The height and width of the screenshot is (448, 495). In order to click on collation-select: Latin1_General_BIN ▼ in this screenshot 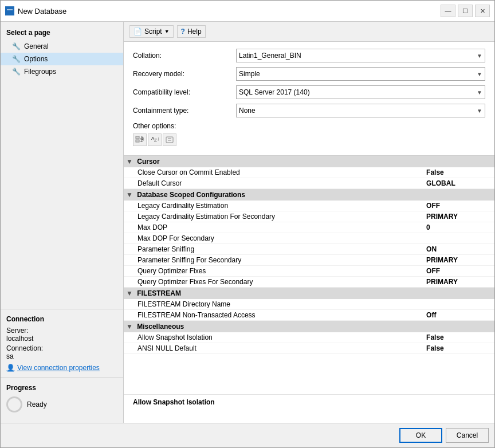, I will do `click(361, 56)`.